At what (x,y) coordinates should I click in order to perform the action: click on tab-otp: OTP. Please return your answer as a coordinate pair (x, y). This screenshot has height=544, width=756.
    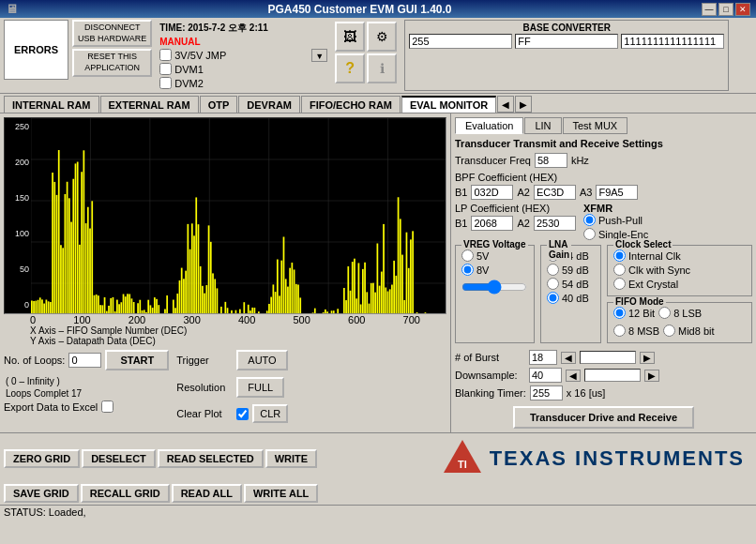
    Looking at the image, I should click on (219, 104).